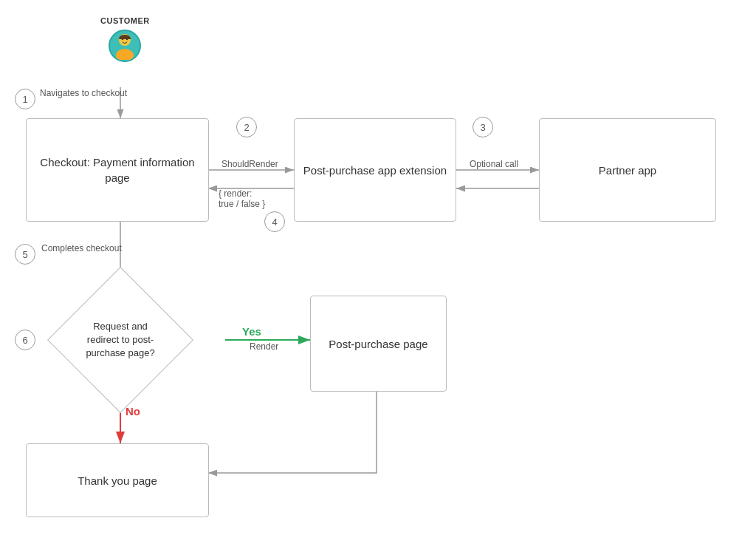 The width and height of the screenshot is (756, 535). Describe the element at coordinates (628, 170) in the screenshot. I see `partner-app-box: Partner app` at that location.